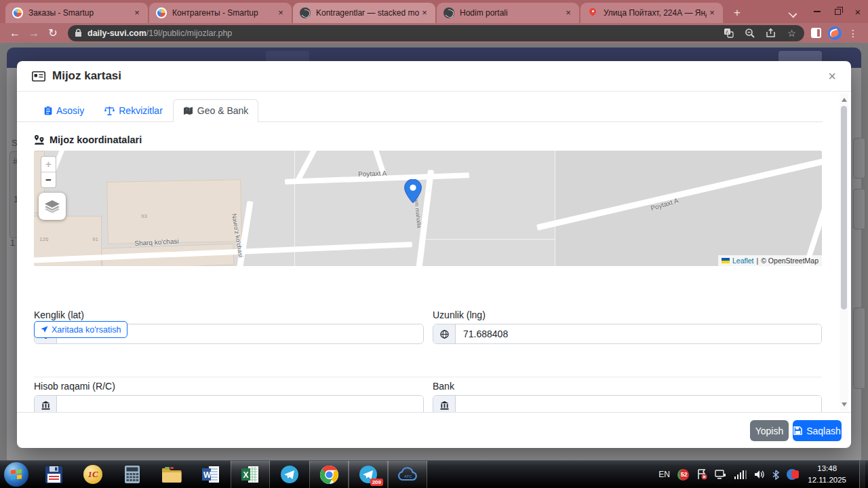 The height and width of the screenshot is (488, 868). Describe the element at coordinates (639, 404) in the screenshot. I see `bank-input` at that location.